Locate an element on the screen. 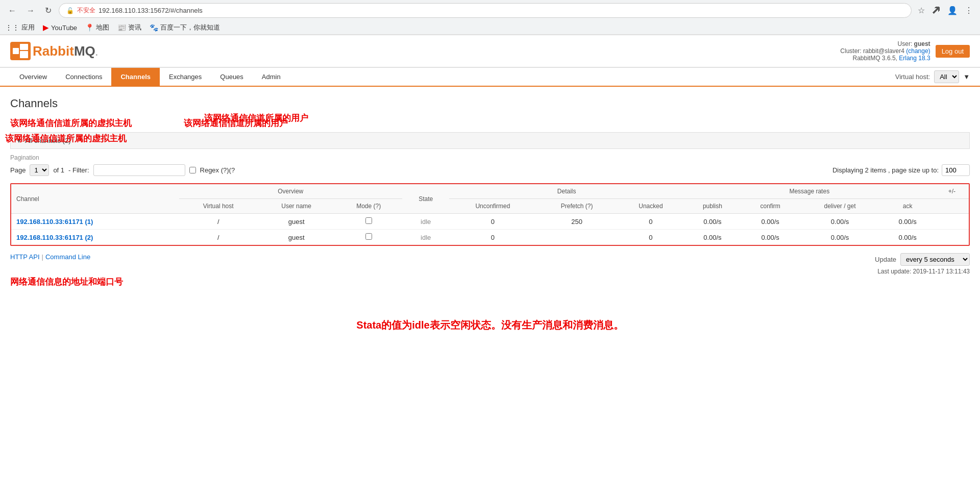 Image resolution: width=980 pixels, height=501 pixels. change-link: (change) is located at coordinates (918, 51).